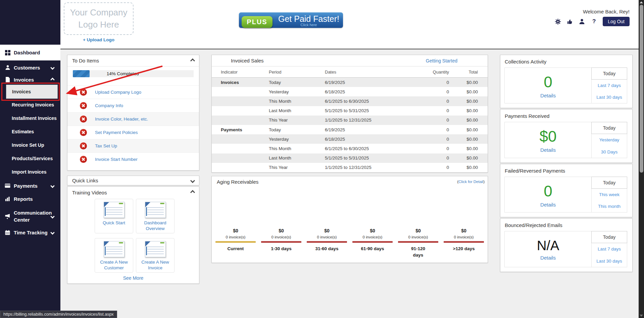 The image size is (644, 318). What do you see at coordinates (31, 216) in the screenshot?
I see `sidebar-item-label: Communication Center` at bounding box center [31, 216].